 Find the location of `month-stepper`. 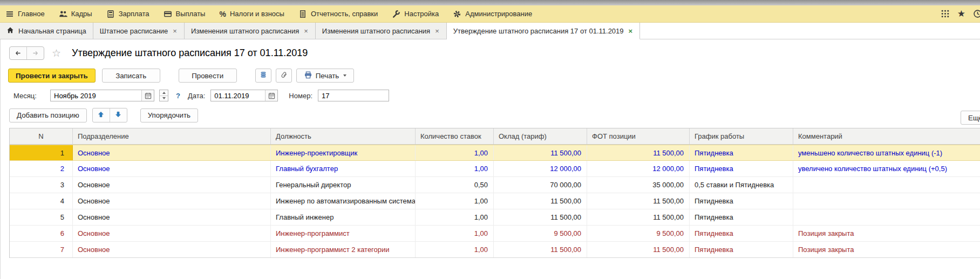

month-stepper is located at coordinates (164, 96).